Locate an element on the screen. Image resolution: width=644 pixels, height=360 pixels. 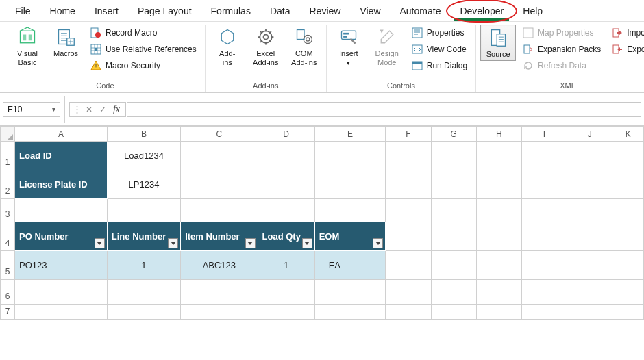
cell-C7 is located at coordinates (219, 312).